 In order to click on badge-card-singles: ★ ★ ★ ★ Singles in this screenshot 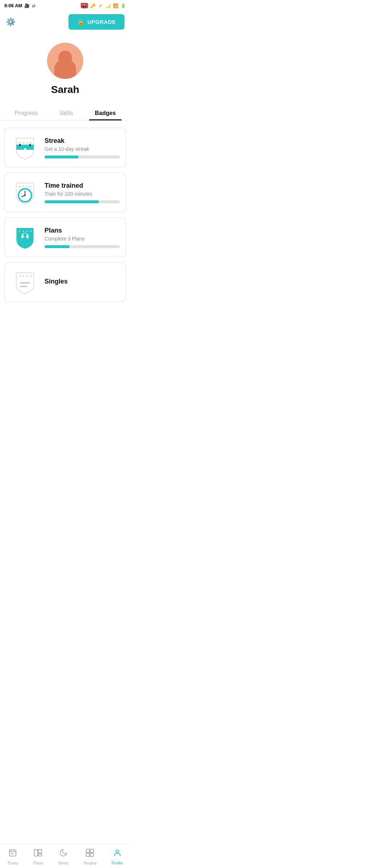, I will do `click(65, 282)`.